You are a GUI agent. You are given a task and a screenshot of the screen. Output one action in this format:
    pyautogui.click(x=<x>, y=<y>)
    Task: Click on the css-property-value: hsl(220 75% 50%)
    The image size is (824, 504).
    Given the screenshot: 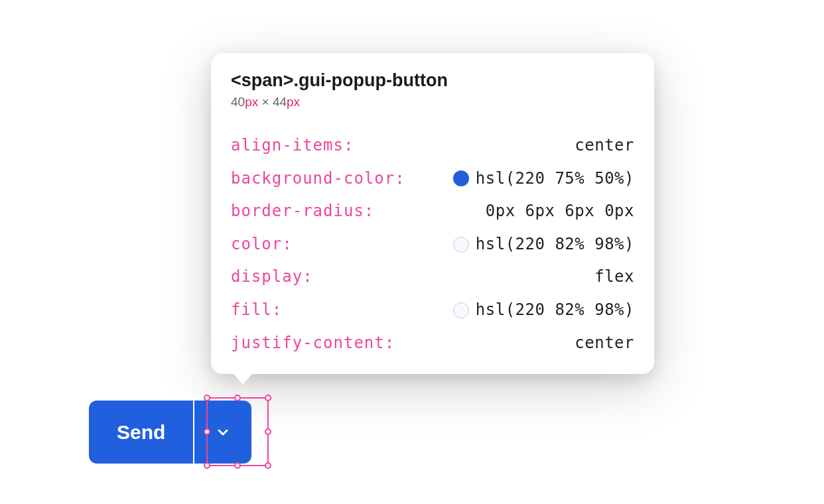 What is the action you would take?
    pyautogui.click(x=544, y=179)
    